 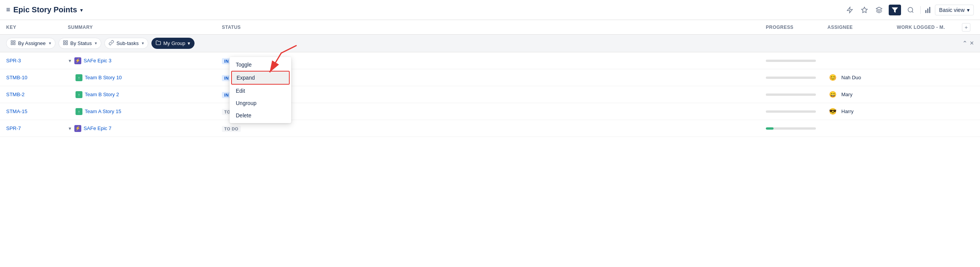 What do you see at coordinates (490, 95) in the screenshot?
I see `table-row: STMB-2↑Team B Story 2IN PROGRE...😄Mary` at bounding box center [490, 95].